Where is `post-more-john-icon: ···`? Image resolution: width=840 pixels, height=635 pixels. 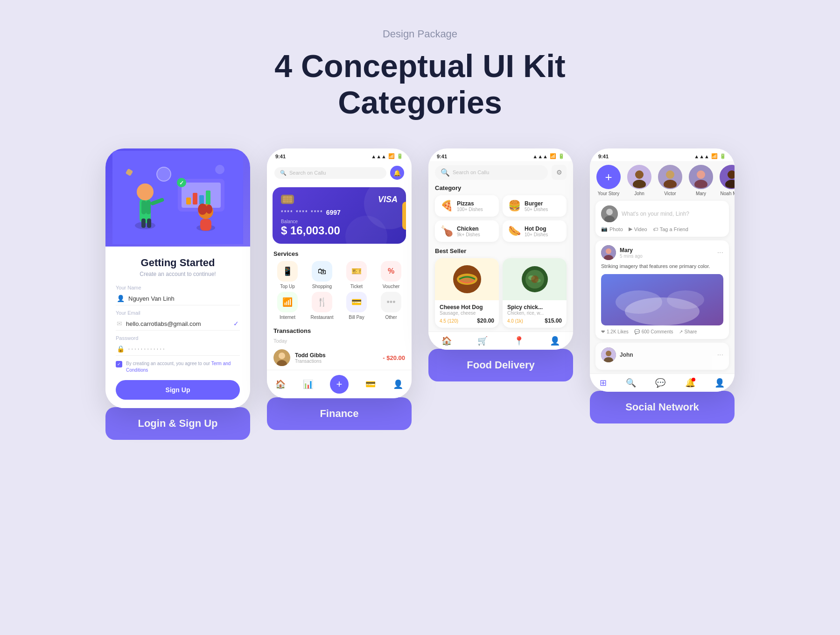 post-more-john-icon: ··· is located at coordinates (721, 355).